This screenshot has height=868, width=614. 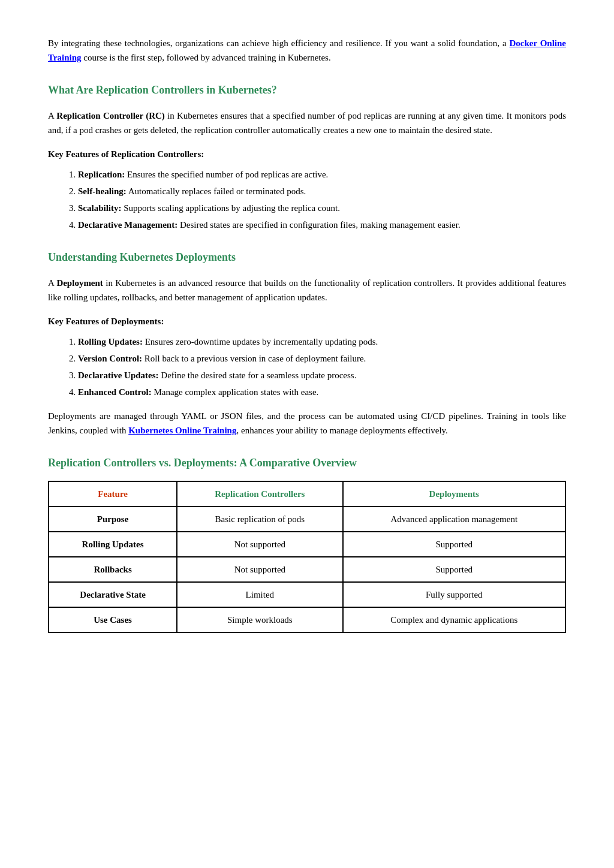 I want to click on section1-heading: What Are Replication Controllers in Kube…, so click(x=307, y=90).